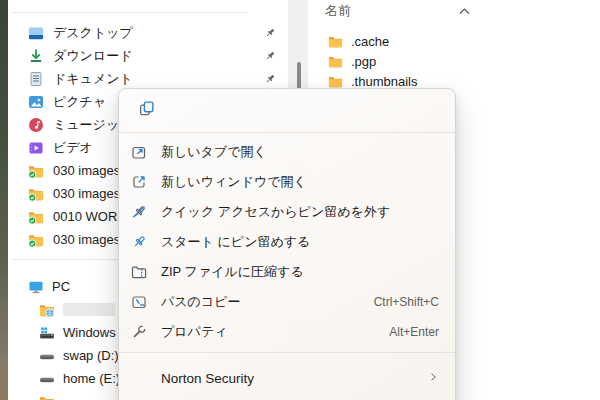  What do you see at coordinates (454, 41) in the screenshot?
I see `file-row-cache: .cache` at bounding box center [454, 41].